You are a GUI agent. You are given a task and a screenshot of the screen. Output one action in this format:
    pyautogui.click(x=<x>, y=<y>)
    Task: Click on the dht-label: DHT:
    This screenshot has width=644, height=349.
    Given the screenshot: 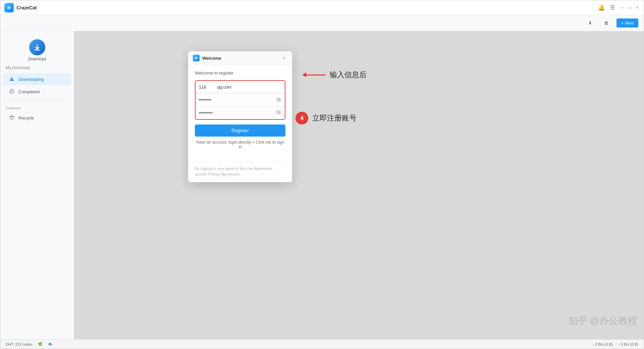 What is the action you would take?
    pyautogui.click(x=10, y=344)
    